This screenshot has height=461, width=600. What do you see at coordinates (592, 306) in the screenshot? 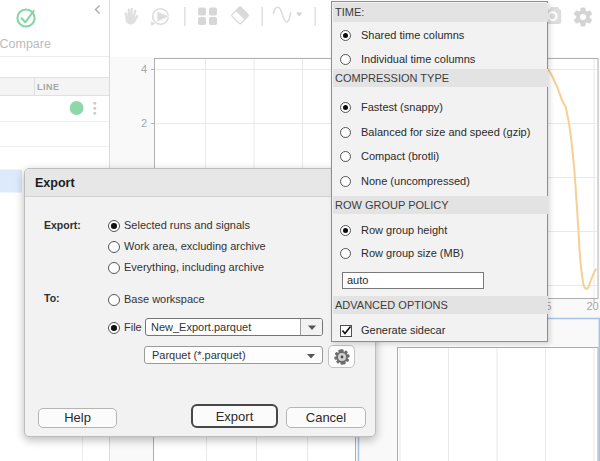
I see `svg-text: 20` at bounding box center [592, 306].